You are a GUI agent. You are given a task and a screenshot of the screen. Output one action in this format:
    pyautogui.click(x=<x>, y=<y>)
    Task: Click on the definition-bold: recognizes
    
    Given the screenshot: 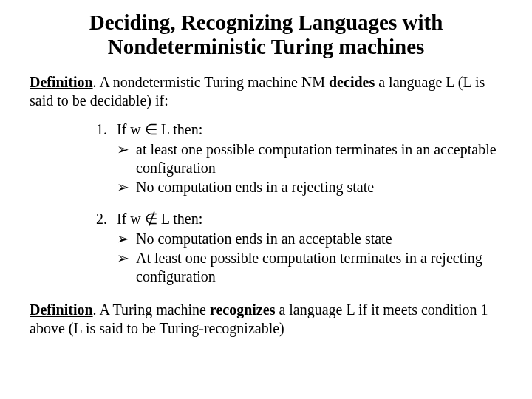 What is the action you would take?
    pyautogui.click(x=242, y=310)
    